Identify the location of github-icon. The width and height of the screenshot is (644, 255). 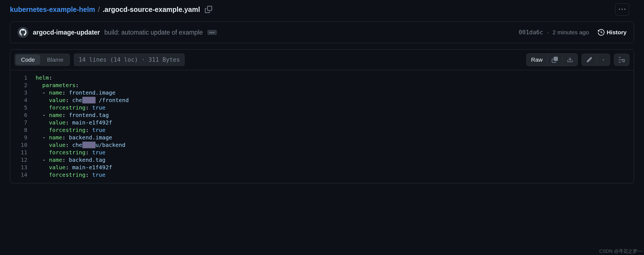
(23, 32).